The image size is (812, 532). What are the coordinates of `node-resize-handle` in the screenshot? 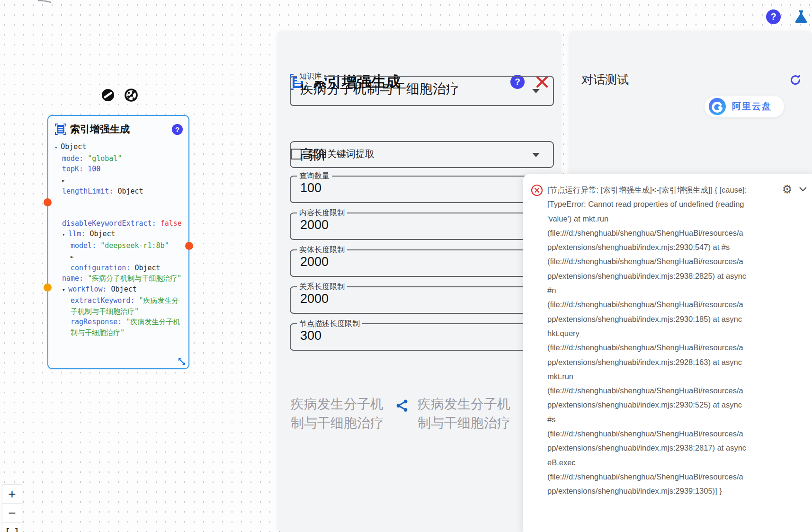 It's located at (182, 362).